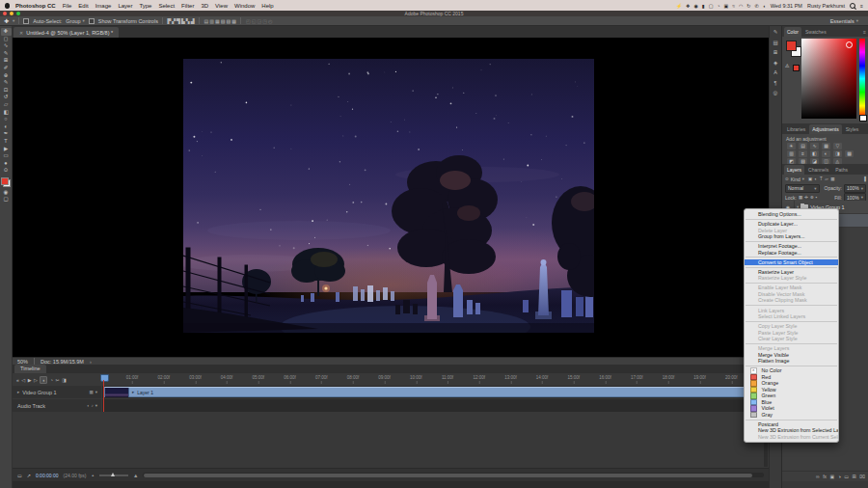  Describe the element at coordinates (92, 405) in the screenshot. I see `music-note-icon: ♪` at that location.